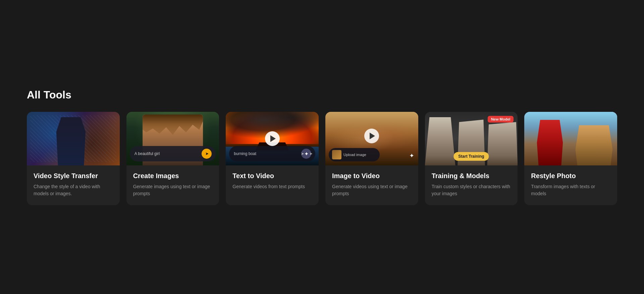  I want to click on itv-play-button, so click(372, 136).